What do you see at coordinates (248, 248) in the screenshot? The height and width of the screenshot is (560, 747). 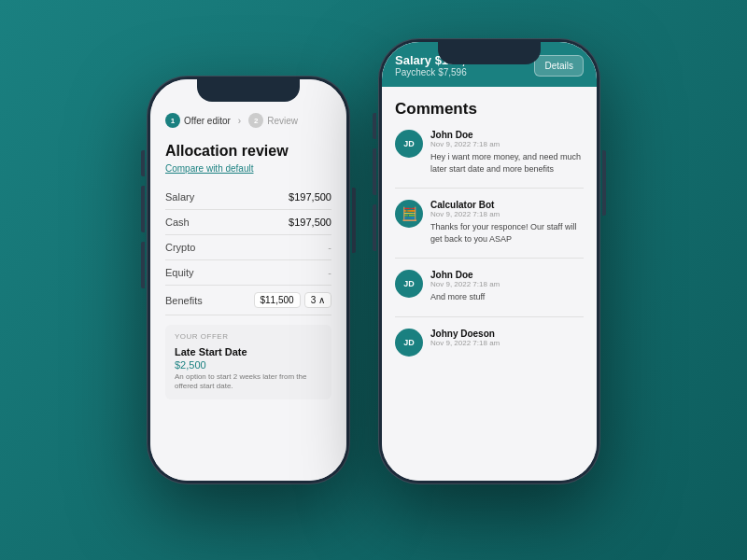 I see `alloc-row-crypto: Crypto -` at bounding box center [248, 248].